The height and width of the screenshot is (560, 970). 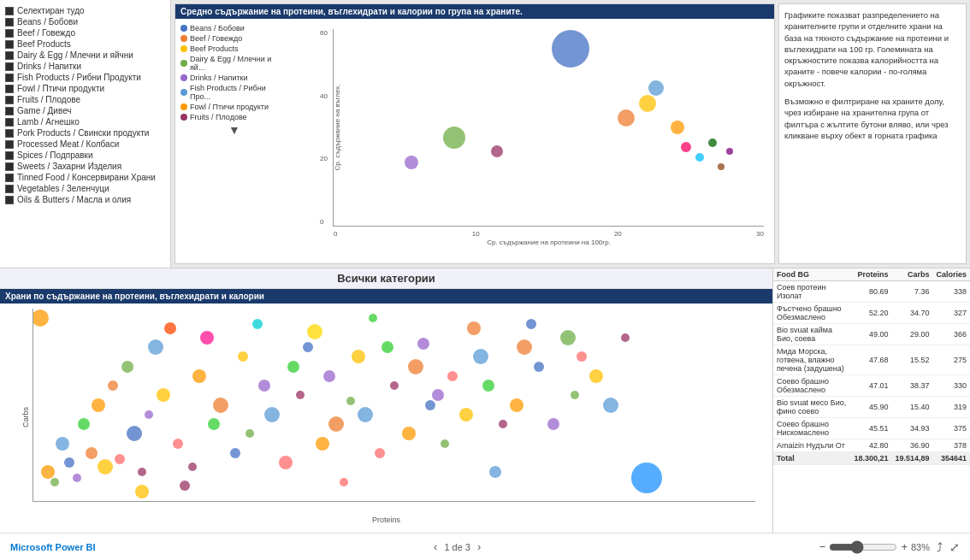 I want to click on table-row: Соево брашно Нискомаслено45.5134.93375, so click(x=872, y=429).